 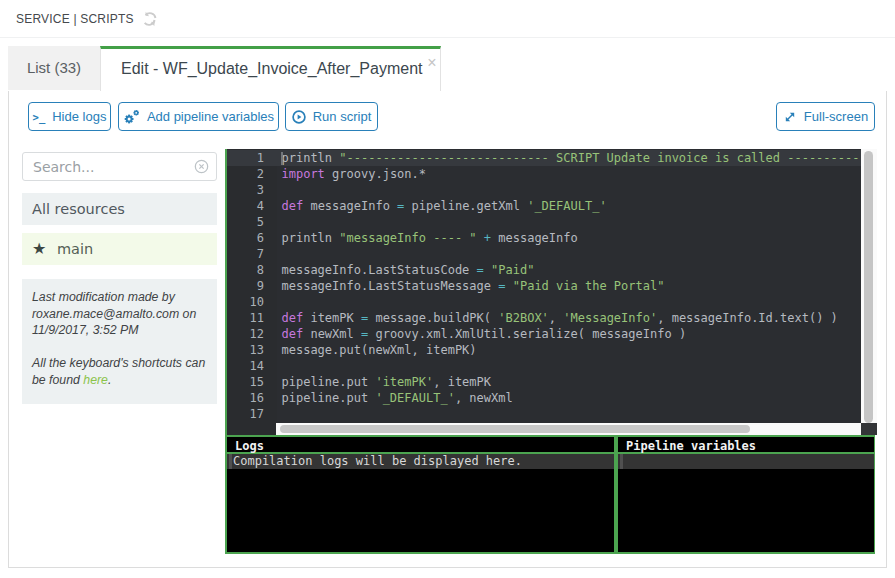 I want to click on vertical-scrollbar-thumb, so click(x=868, y=287).